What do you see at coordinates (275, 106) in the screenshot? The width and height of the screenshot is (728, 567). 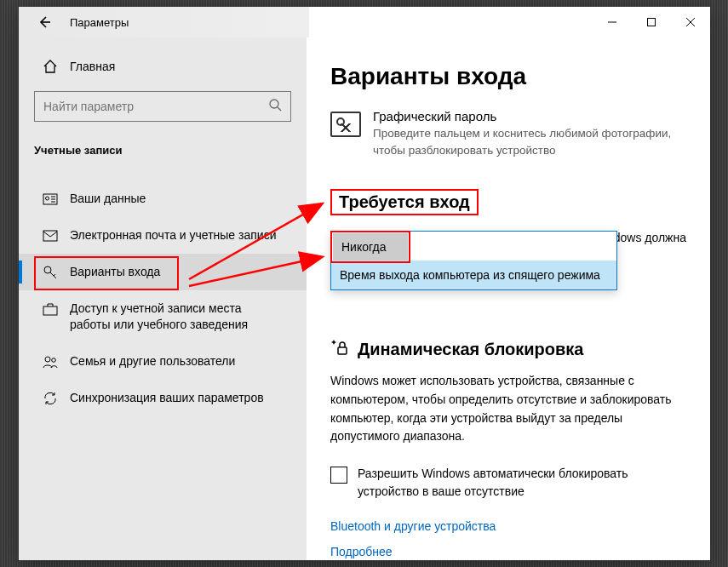 I see `search-icon` at bounding box center [275, 106].